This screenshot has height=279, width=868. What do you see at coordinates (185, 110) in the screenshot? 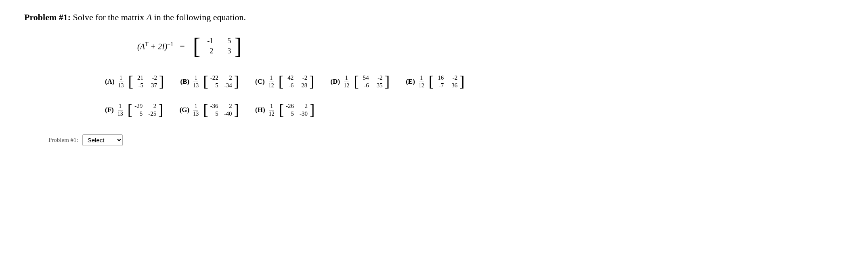
I see `choice-label: (G)` at bounding box center [185, 110].